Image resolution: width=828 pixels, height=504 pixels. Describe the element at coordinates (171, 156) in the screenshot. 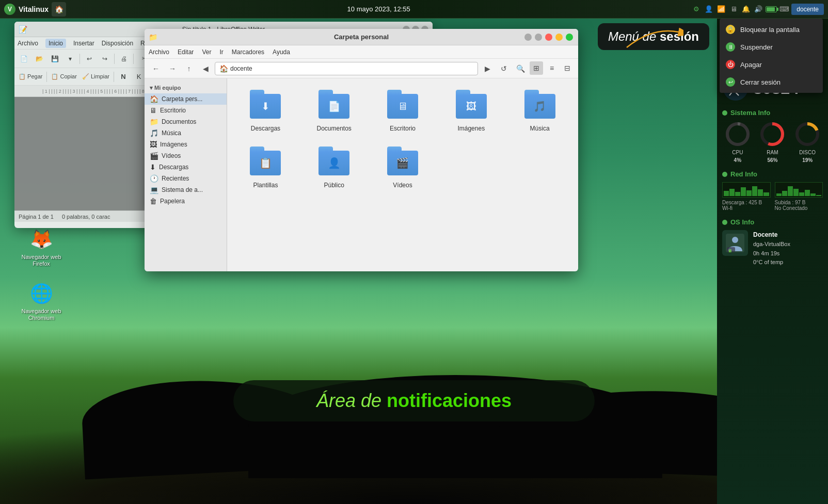

I see `fm-sidebar-label-videos: Vídeos` at that location.